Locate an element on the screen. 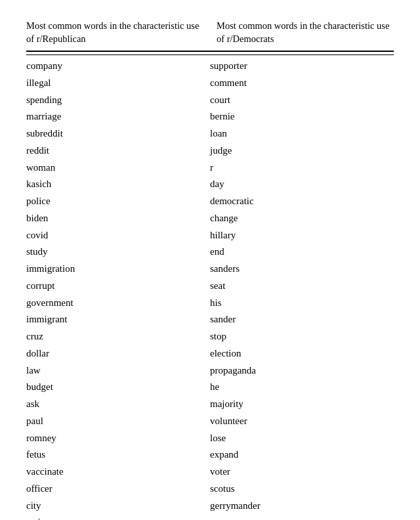 The image size is (420, 520). list-item: loan is located at coordinates (302, 134).